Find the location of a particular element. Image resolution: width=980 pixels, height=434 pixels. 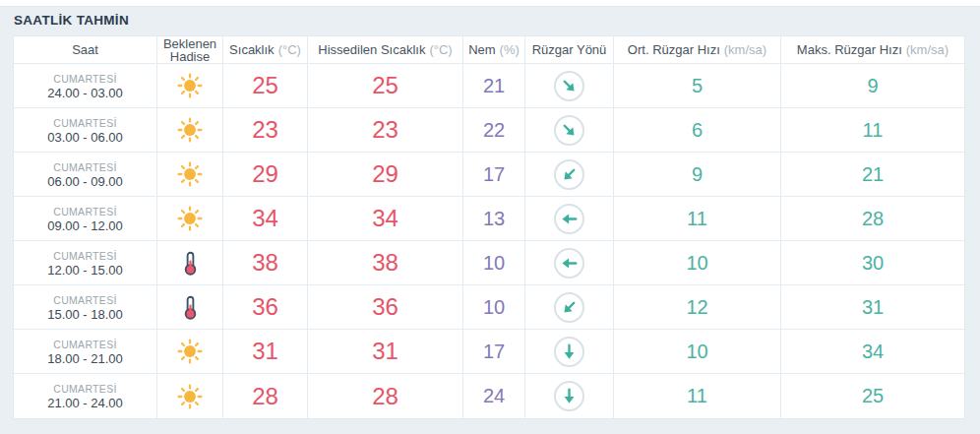

cell-max-wind-speed: 9 is located at coordinates (873, 86).